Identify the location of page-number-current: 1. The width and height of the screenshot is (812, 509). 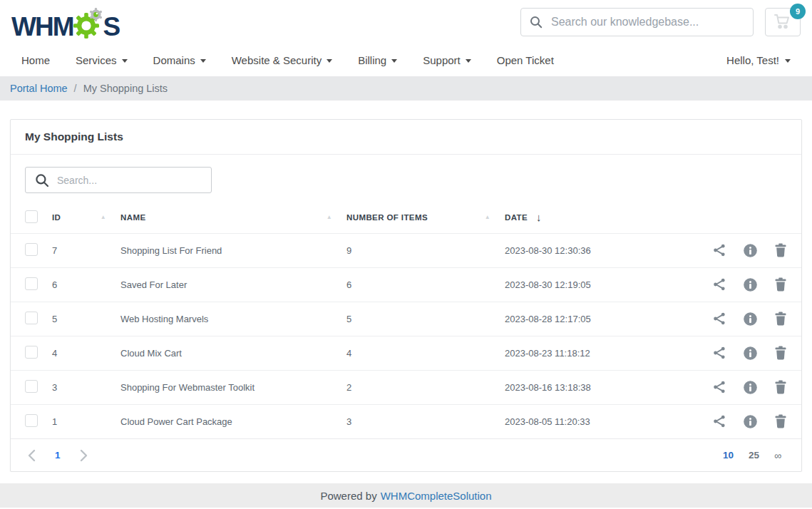
(58, 455).